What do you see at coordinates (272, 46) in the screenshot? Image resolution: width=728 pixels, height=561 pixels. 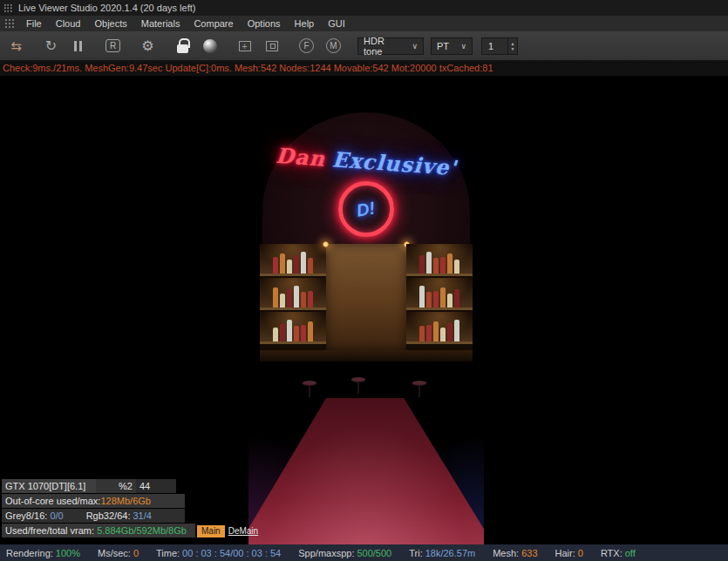 I see `square-dot-icon` at bounding box center [272, 46].